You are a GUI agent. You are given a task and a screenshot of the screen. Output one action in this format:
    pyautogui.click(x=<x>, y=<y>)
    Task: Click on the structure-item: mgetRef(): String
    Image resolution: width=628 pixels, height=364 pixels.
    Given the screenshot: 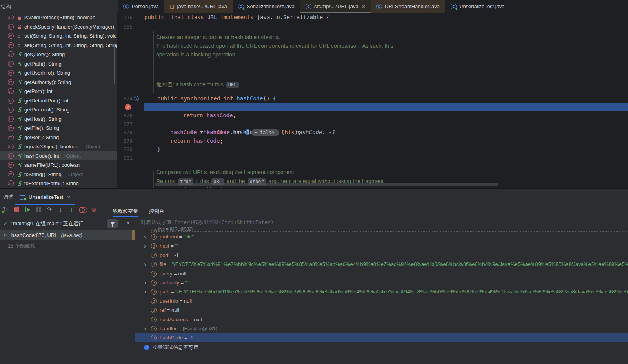 What is the action you would take?
    pyautogui.click(x=59, y=138)
    